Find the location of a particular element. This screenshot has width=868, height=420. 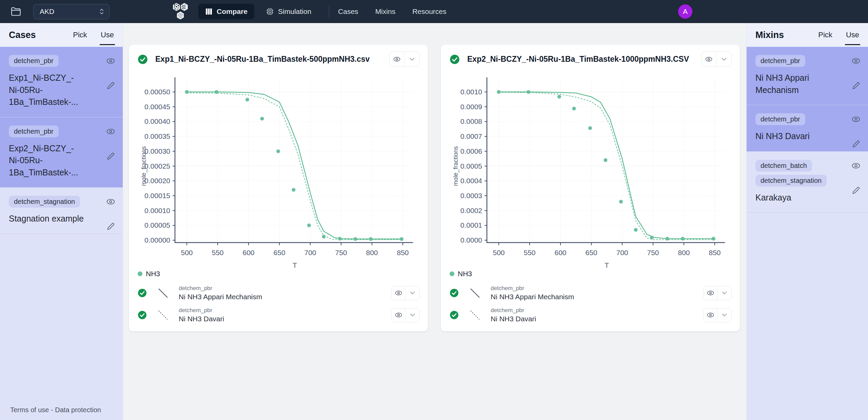

svg-text: 0.0005 is located at coordinates (471, 166).